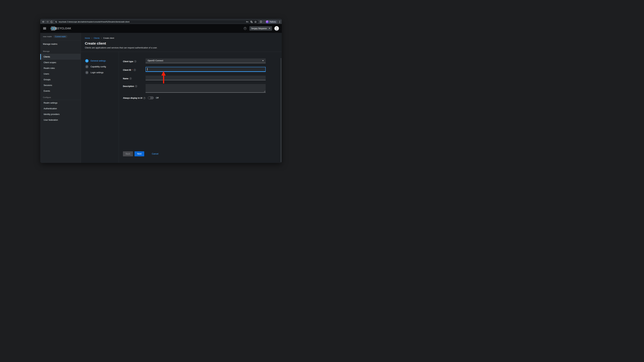 Image resolution: width=644 pixels, height=362 pixels. What do you see at coordinates (181, 48) in the screenshot?
I see `page-subtitle: Clients are applications and services th…` at bounding box center [181, 48].